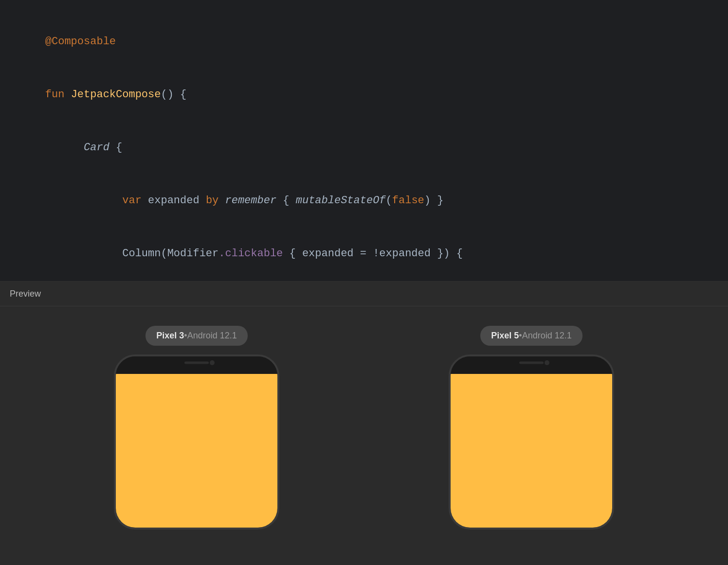 The image size is (728, 565). What do you see at coordinates (115, 440) in the screenshot?
I see `phone-side-btn-vol-down` at bounding box center [115, 440].